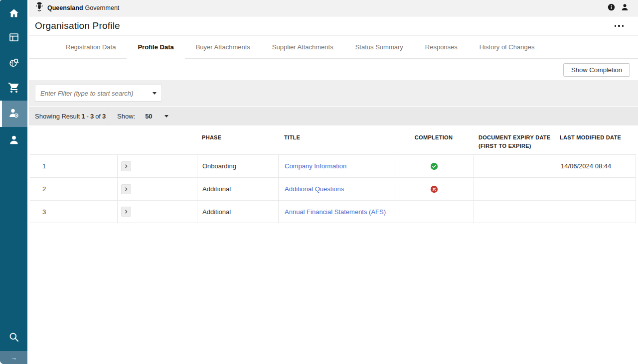 The width and height of the screenshot is (638, 364). What do you see at coordinates (333, 166) in the screenshot?
I see `table-row: 1 Onboarding Company Information 14/06/2…` at bounding box center [333, 166].